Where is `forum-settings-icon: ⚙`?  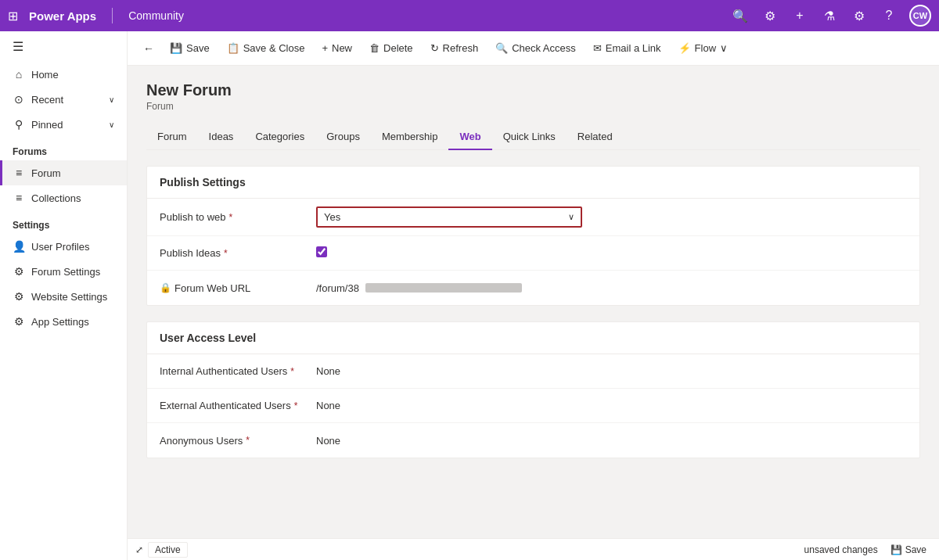 forum-settings-icon: ⚙ is located at coordinates (19, 271).